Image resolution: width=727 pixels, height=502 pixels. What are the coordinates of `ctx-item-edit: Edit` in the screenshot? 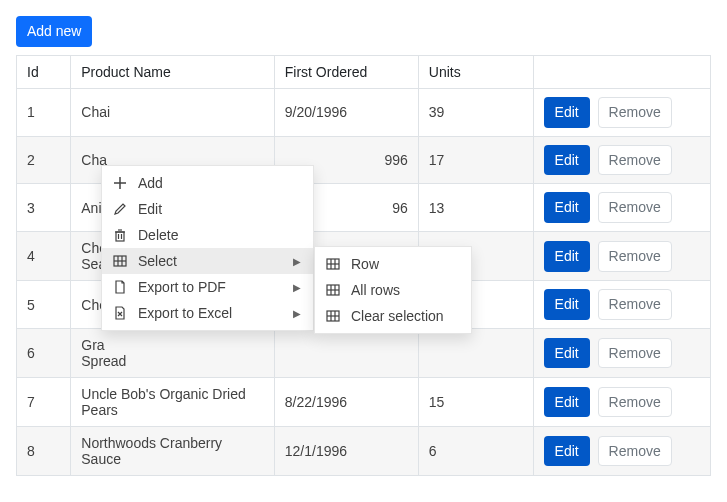 It's located at (208, 209).